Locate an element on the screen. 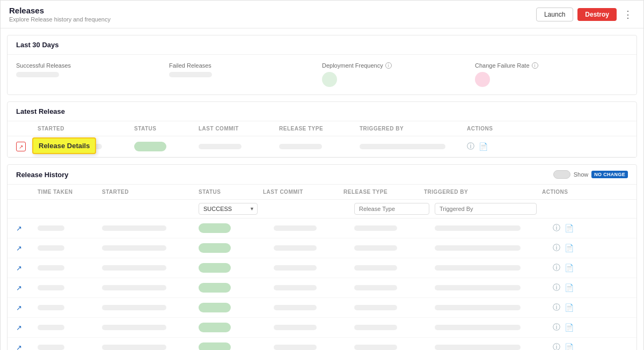 The height and width of the screenshot is (350, 644). col-header-icon is located at coordinates (27, 129).